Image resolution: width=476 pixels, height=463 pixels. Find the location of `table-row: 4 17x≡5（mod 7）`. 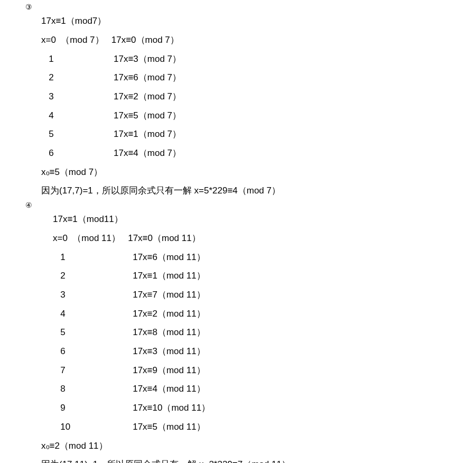

table-row: 4 17x≡5（mod 7） is located at coordinates (259, 116).